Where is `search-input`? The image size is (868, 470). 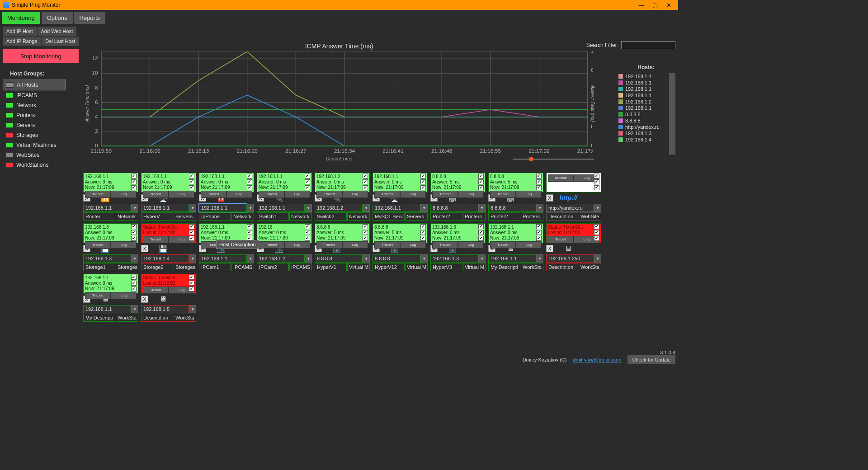 search-input is located at coordinates (648, 45).